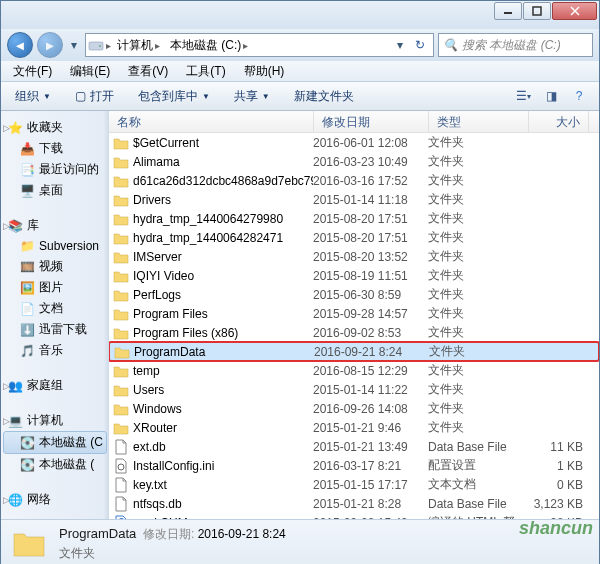 The width and height of the screenshot is (600, 564). What do you see at coordinates (209, 45) in the screenshot?
I see `breadcrumb-drive-c: 本地磁盘 (C:) ▸` at bounding box center [209, 45].